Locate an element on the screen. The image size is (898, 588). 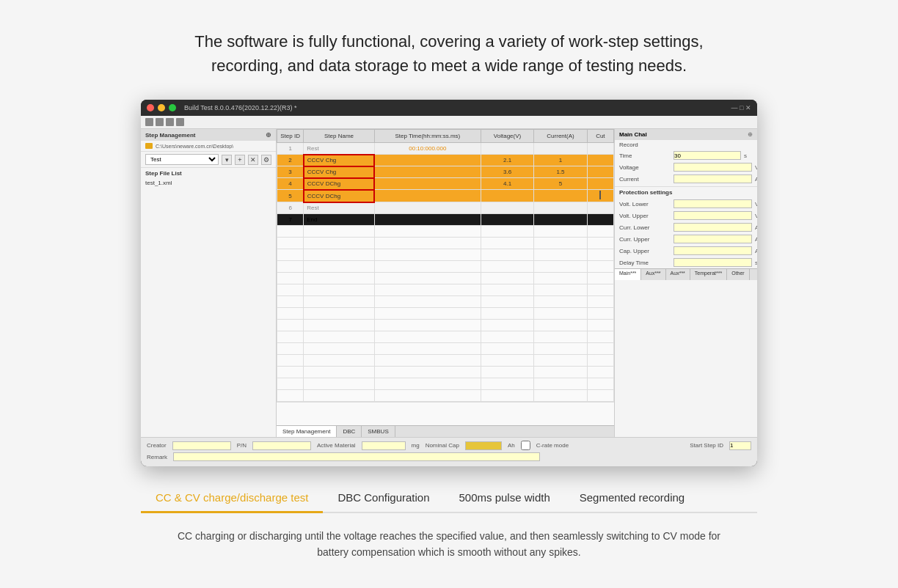
step-id-cell: 3 is located at coordinates (291, 172).